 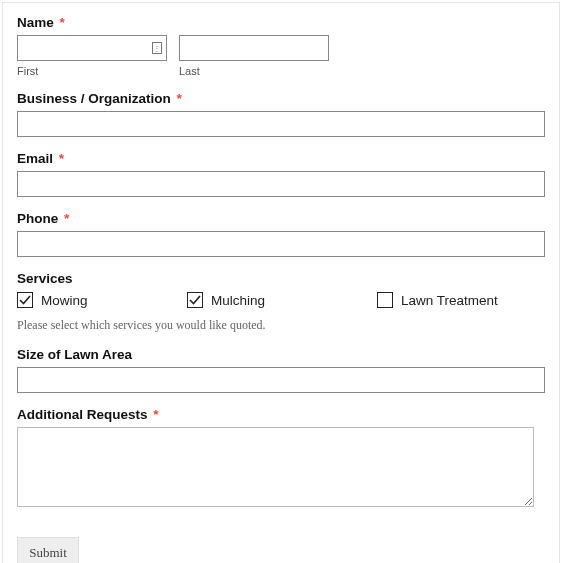 What do you see at coordinates (25, 300) in the screenshot?
I see `mowing-checkbox` at bounding box center [25, 300].